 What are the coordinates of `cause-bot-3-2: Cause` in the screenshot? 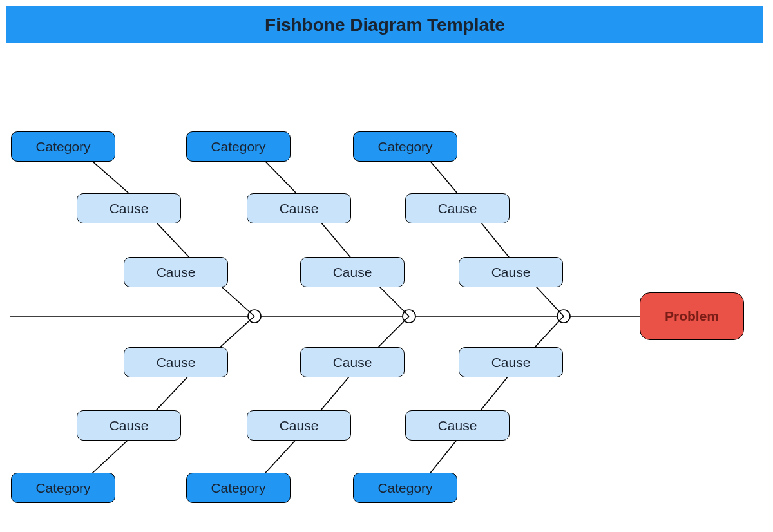 It's located at (457, 425).